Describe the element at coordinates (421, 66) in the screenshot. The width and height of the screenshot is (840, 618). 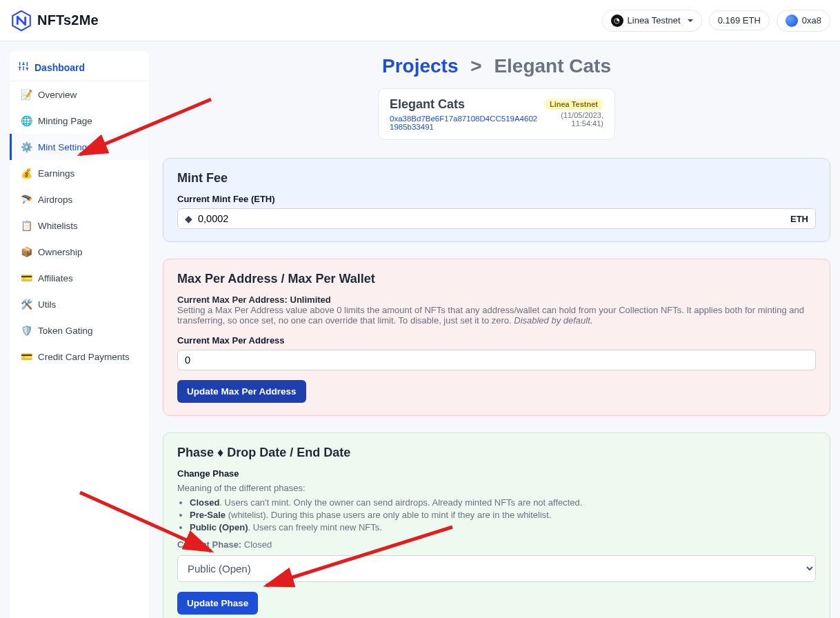
I see `breadcrumb-root: Projects` at that location.